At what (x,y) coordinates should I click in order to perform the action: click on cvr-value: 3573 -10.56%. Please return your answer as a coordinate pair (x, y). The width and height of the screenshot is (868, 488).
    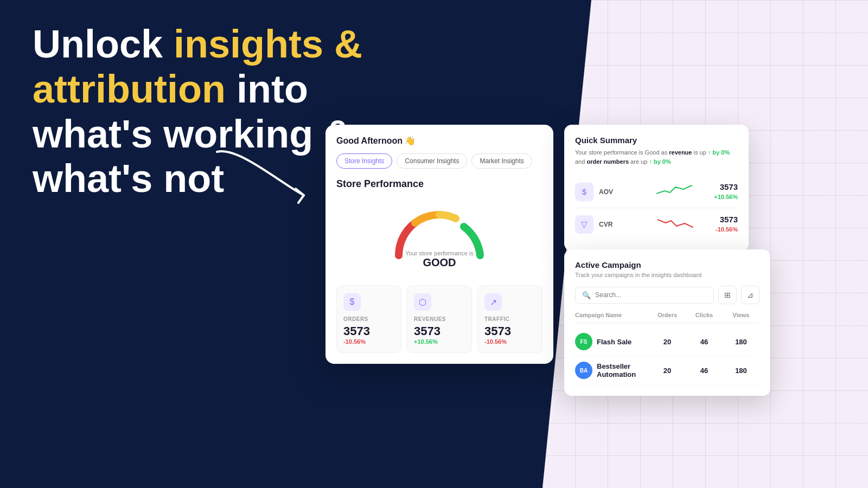
    Looking at the image, I should click on (727, 224).